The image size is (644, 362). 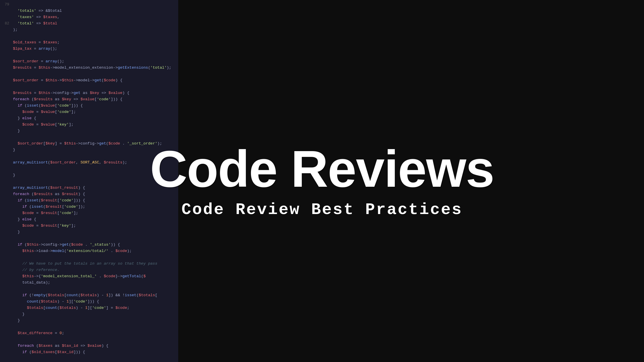 What do you see at coordinates (322, 210) in the screenshot?
I see `subtitle: Code Review Best Practices` at bounding box center [322, 210].